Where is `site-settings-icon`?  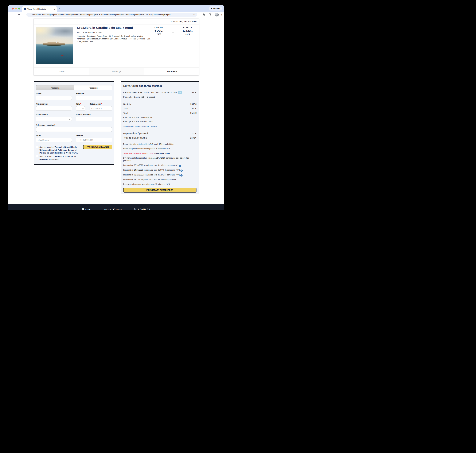
site-settings-icon is located at coordinates (29, 14).